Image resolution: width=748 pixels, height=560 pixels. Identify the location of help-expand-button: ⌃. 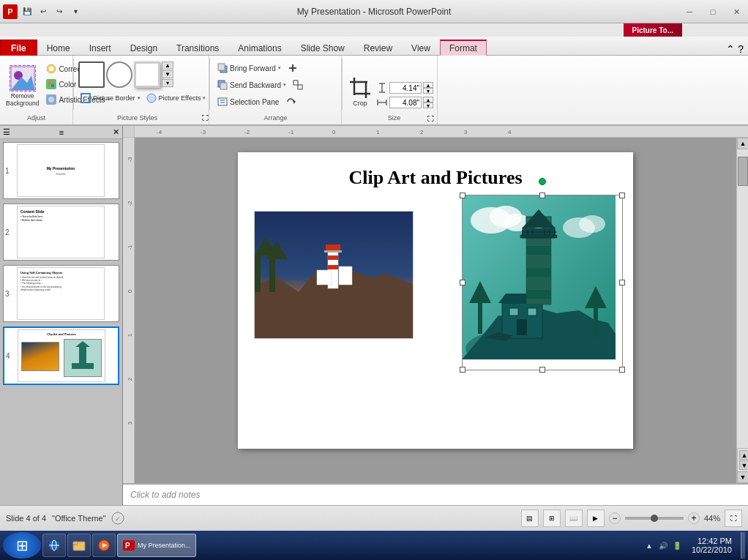
(730, 49).